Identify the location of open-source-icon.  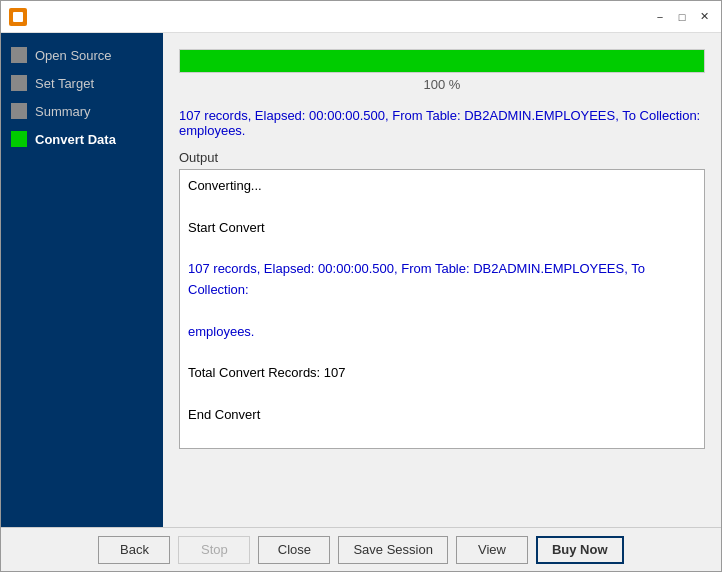
(19, 55).